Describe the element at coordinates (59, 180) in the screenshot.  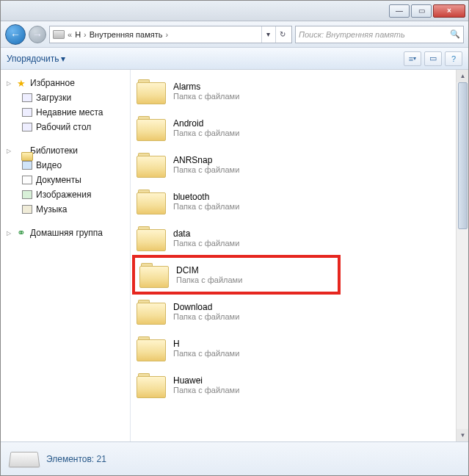
I see `sidebar-item-label: Документы` at that location.